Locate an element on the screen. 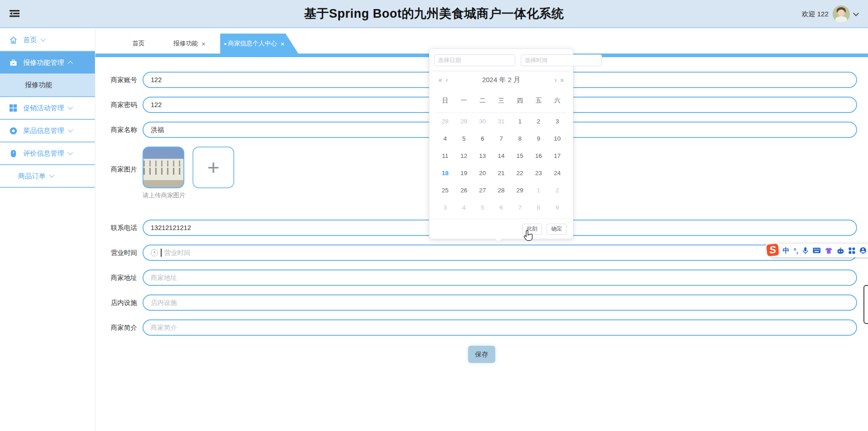 This screenshot has width=868, height=431. sidebar-item-review-mgmt: 评价信息管理 is located at coordinates (47, 154).